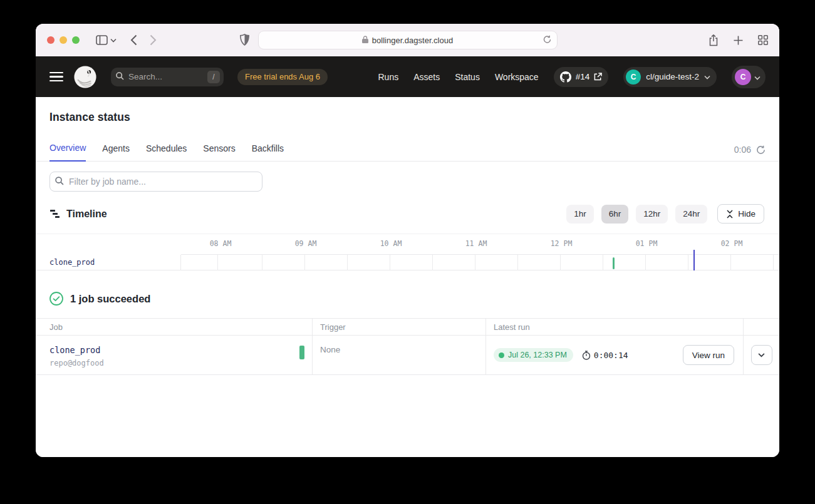 The width and height of the screenshot is (815, 504). What do you see at coordinates (743, 150) in the screenshot?
I see `refresh-countdown: 0:06` at bounding box center [743, 150].